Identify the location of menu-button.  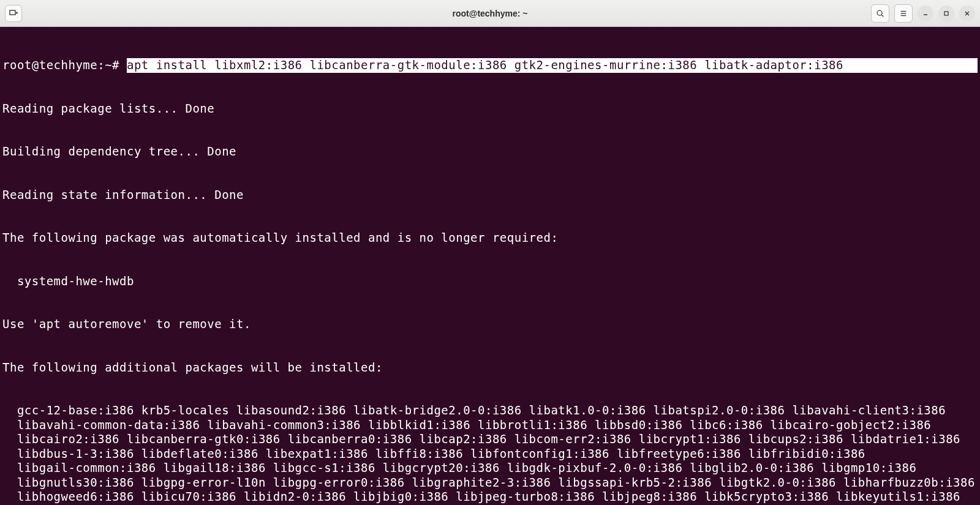
(903, 13).